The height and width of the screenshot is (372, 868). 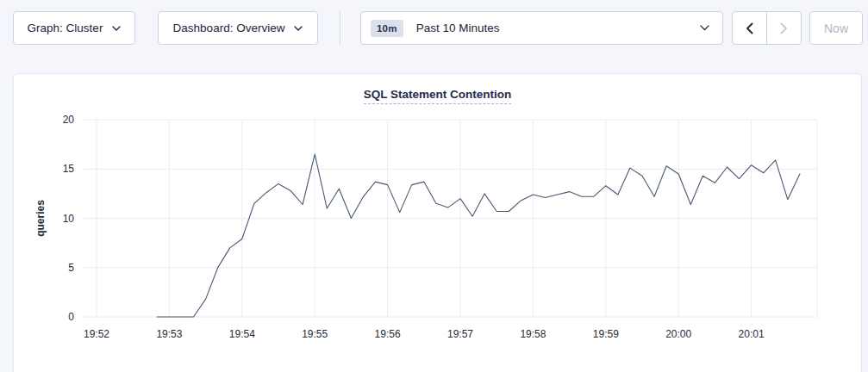 I want to click on prev-time-button, so click(x=750, y=28).